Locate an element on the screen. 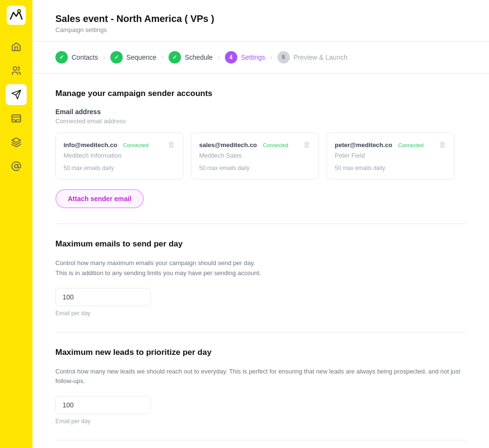 Image resolution: width=489 pixels, height=448 pixels. step-circle-schedule: ✓ is located at coordinates (175, 57).